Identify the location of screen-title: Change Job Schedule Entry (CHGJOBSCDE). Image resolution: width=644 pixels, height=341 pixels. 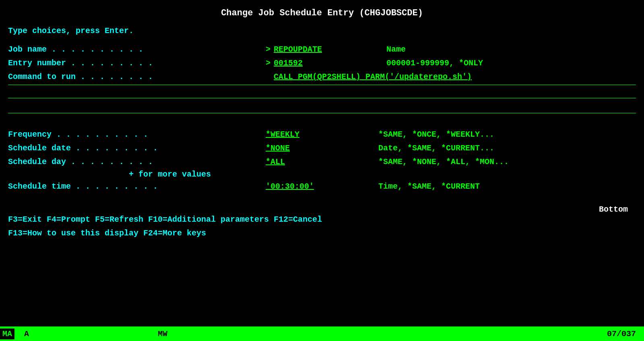
(322, 11).